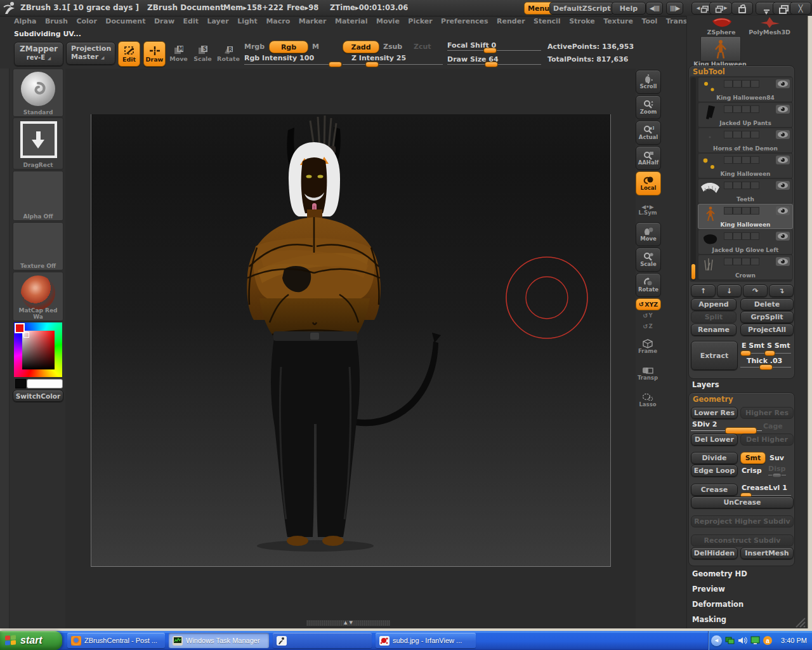 This screenshot has width=812, height=650. I want to click on crease-lvl-label: CreaseLvl 1, so click(764, 488).